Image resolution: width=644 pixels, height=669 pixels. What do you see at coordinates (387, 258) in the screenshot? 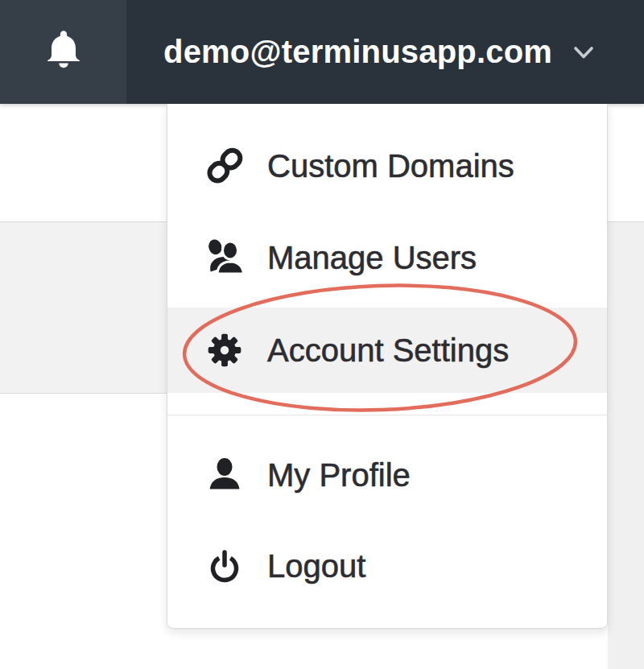
I see `menu-item-manage-users: Manage Users` at bounding box center [387, 258].